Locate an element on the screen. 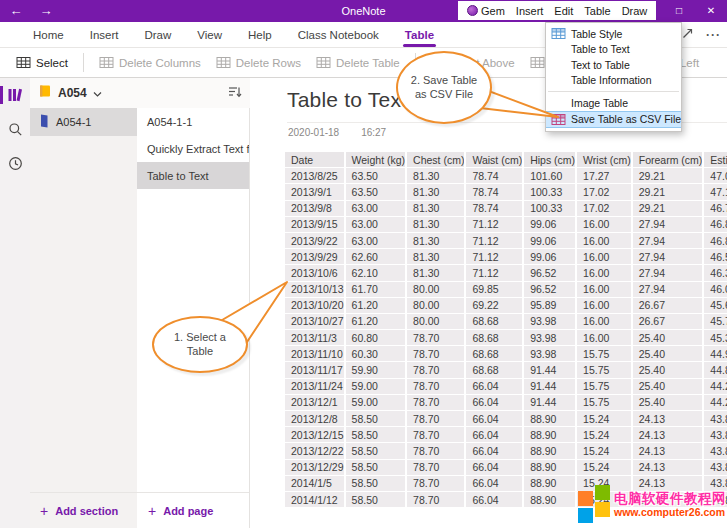  page-title: Table to Text is located at coordinates (347, 100).